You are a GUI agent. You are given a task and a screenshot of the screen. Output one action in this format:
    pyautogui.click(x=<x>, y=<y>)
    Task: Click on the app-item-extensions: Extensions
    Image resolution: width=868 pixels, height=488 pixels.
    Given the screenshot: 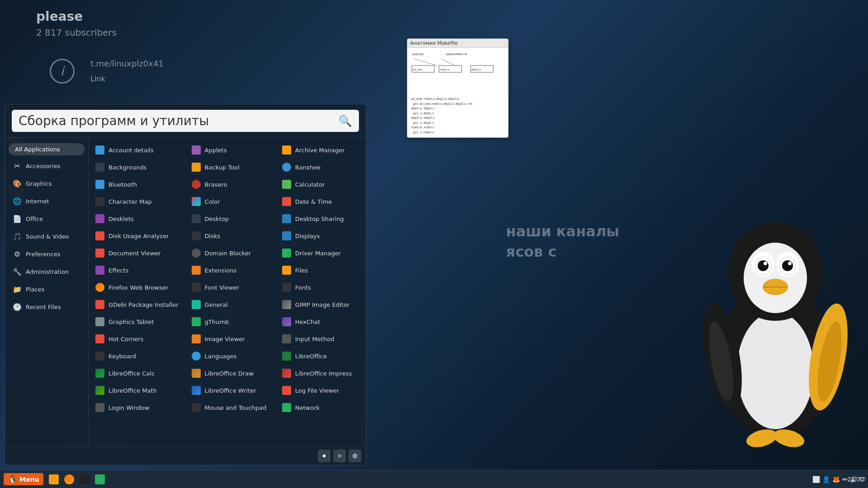 What is the action you would take?
    pyautogui.click(x=230, y=270)
    